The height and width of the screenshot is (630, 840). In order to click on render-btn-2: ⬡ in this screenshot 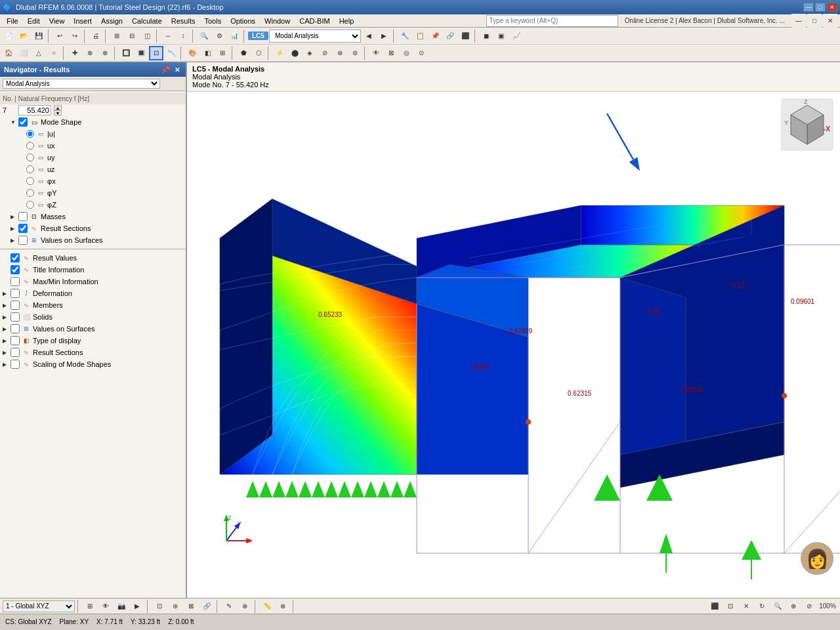, I will do `click(259, 53)`.